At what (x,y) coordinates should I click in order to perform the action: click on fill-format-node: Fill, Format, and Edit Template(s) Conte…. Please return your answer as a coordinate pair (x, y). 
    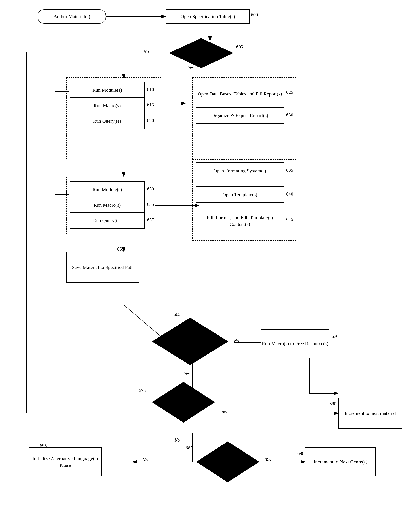
    Looking at the image, I should click on (240, 221).